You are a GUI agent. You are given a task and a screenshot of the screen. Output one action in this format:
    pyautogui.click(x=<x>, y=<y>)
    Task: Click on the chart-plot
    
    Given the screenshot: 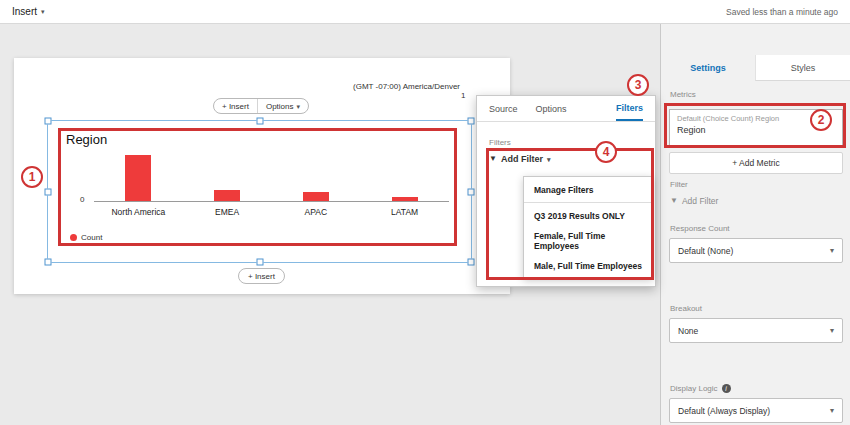 What is the action you would take?
    pyautogui.click(x=272, y=176)
    